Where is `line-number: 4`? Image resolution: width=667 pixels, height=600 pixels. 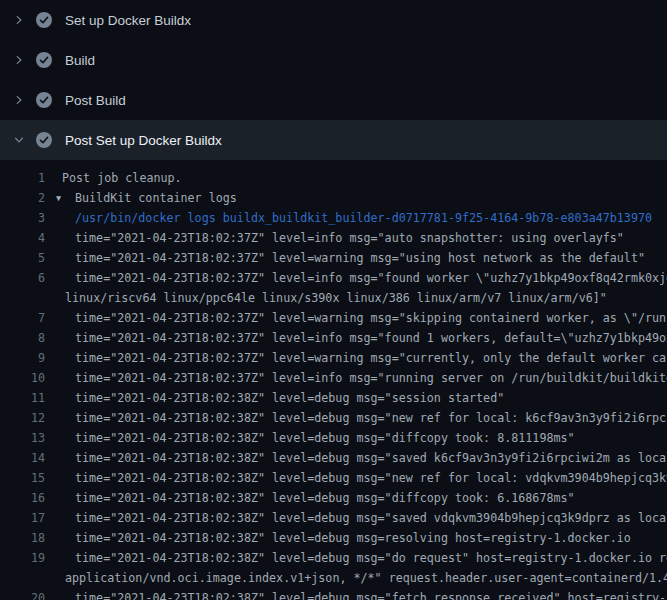
line-number: 4 is located at coordinates (22, 238).